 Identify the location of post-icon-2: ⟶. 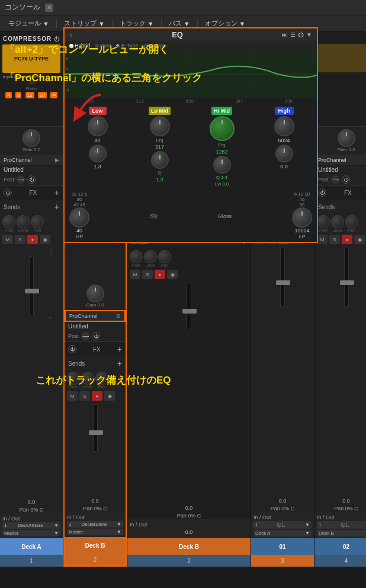
(85, 336).